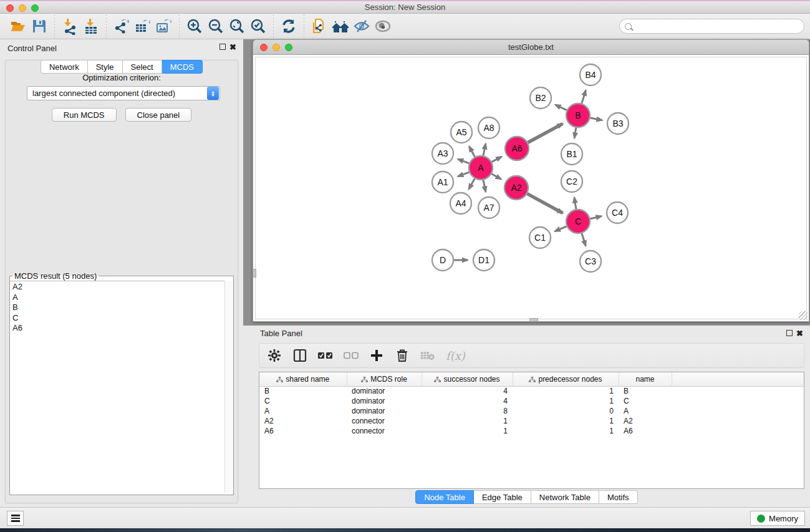 This screenshot has width=810, height=532. I want to click on horizontal-scroll-nub, so click(534, 320).